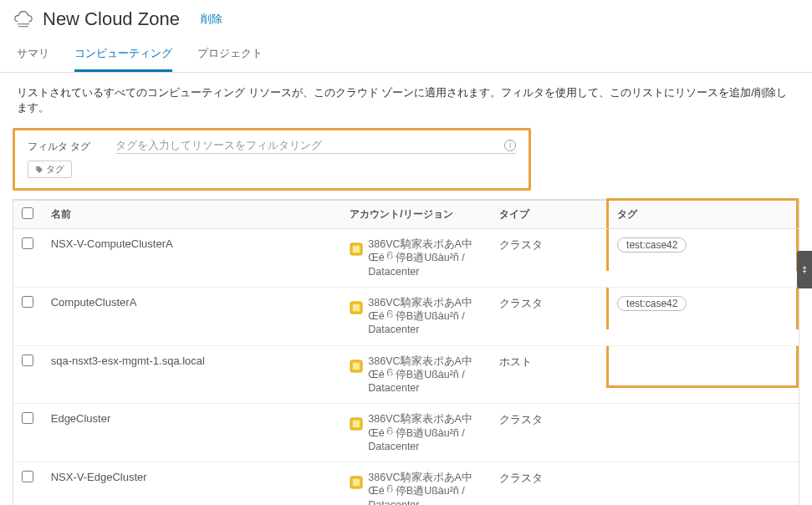 This screenshot has width=812, height=505. I want to click on tab-computing: コンピューティング, so click(124, 57).